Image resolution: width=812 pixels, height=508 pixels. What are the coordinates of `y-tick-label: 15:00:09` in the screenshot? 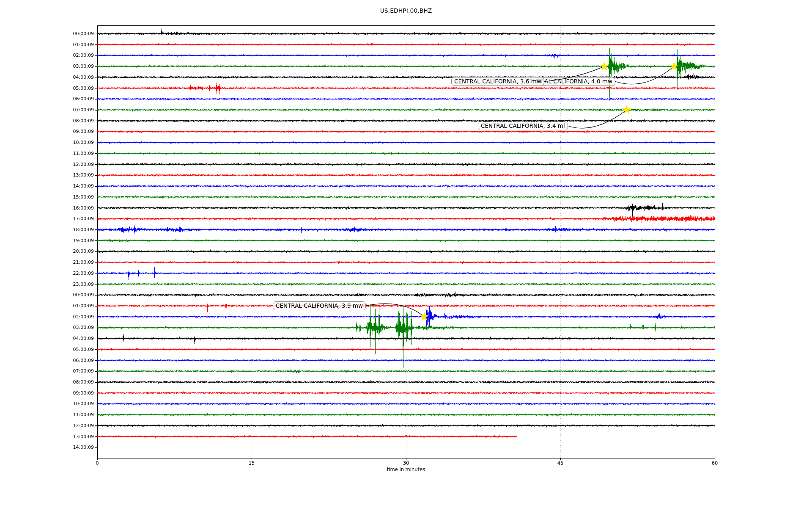 It's located at (47, 197).